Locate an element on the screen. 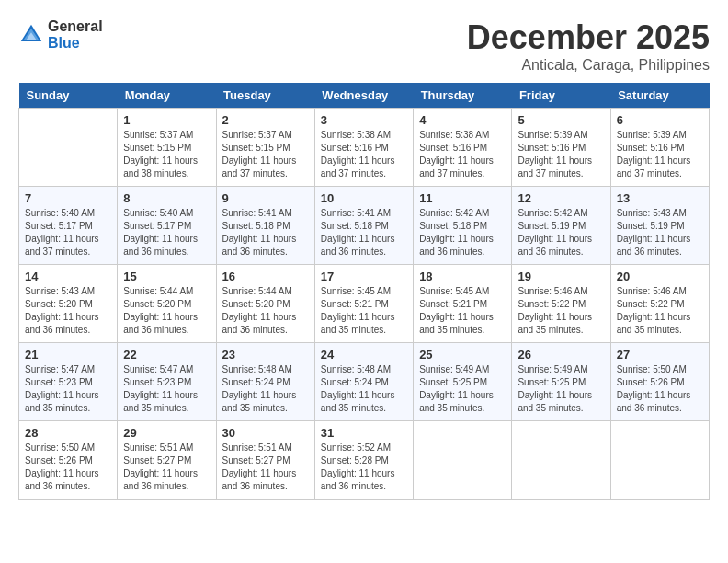  week-row-3: 14Sunrise: 5:43 AMSunset: 5:20 PMDayligh… is located at coordinates (364, 304).